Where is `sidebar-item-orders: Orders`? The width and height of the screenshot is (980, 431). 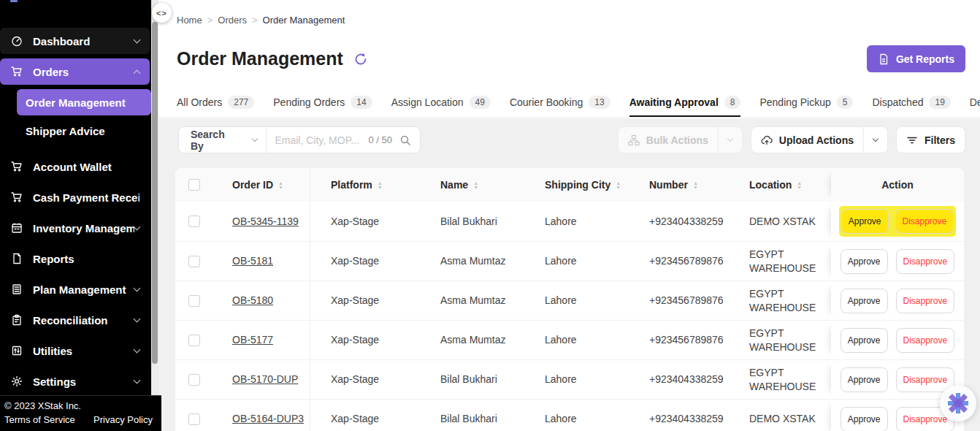
sidebar-item-orders: Orders is located at coordinates (74, 72).